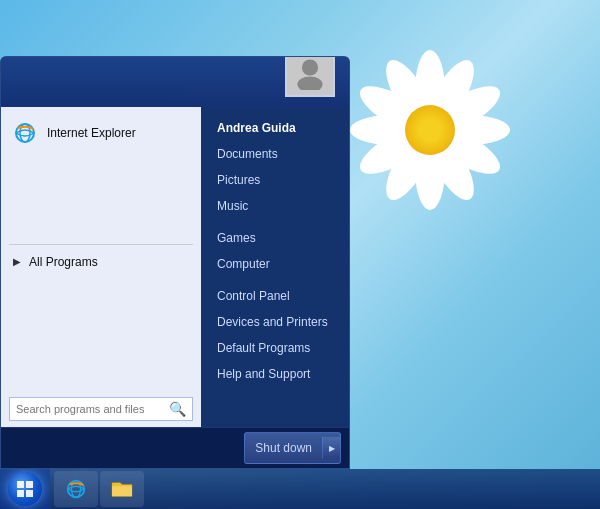 This screenshot has height=509, width=600. I want to click on ie-taskbar-icon, so click(76, 489).